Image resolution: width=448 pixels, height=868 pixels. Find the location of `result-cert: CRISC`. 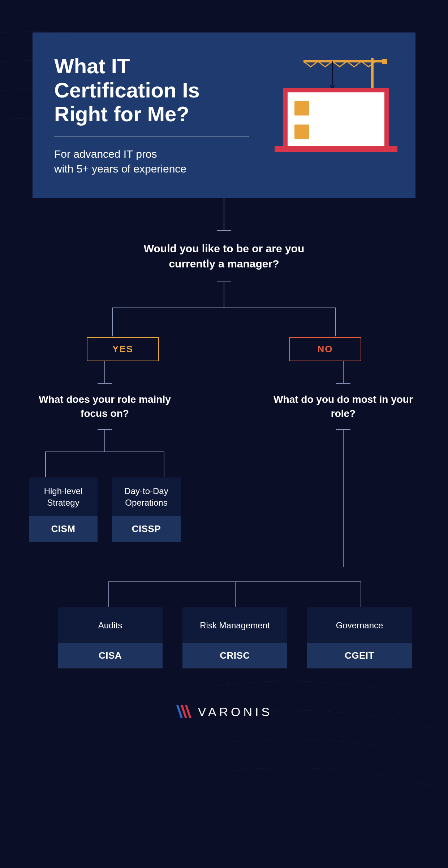

result-cert: CRISC is located at coordinates (235, 655).